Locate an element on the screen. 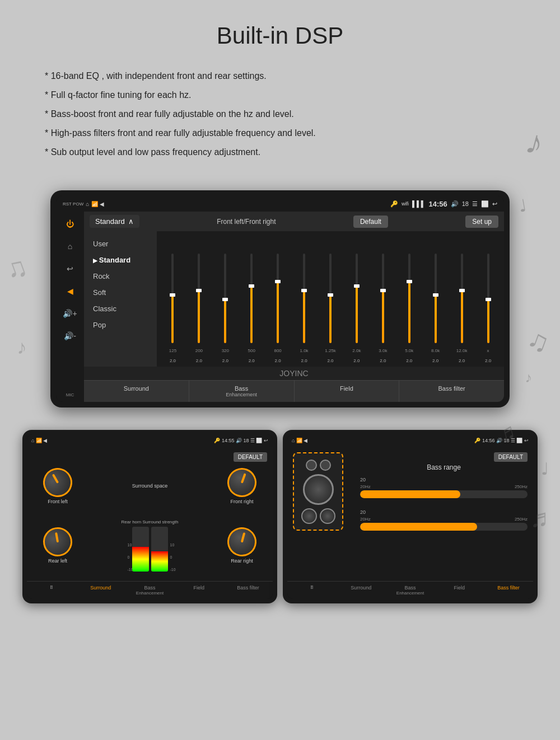 This screenshot has height=740, width=560. bass-nav-field: Field is located at coordinates (459, 590).